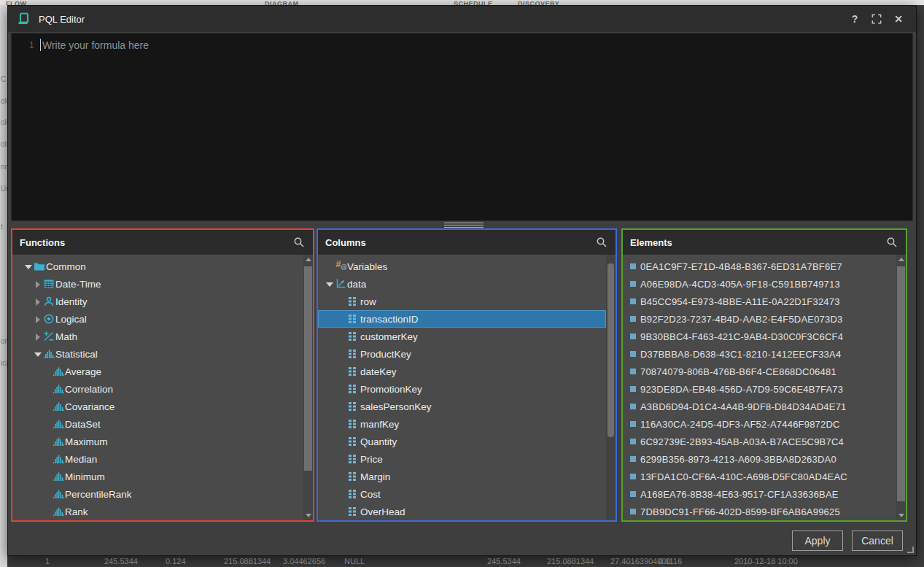 This screenshot has width=924, height=567. I want to click on tree-item-Median: Median, so click(158, 459).